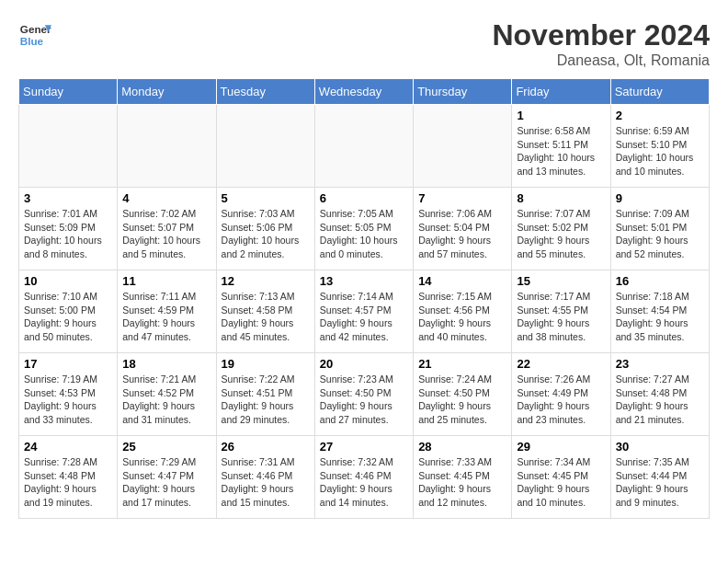 This screenshot has height=563, width=728. I want to click on calendar-cell: 9Sunrise: 7:09 AM Sunset: 5:01 PM Daylig…, so click(660, 229).